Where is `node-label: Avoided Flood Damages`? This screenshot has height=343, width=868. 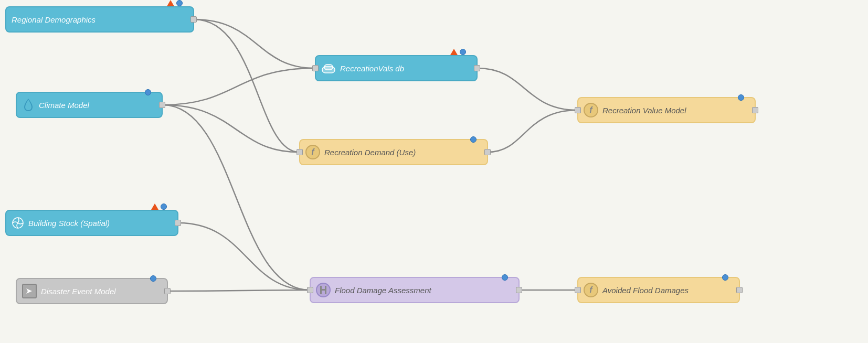
node-label: Avoided Flood Damages is located at coordinates (645, 291).